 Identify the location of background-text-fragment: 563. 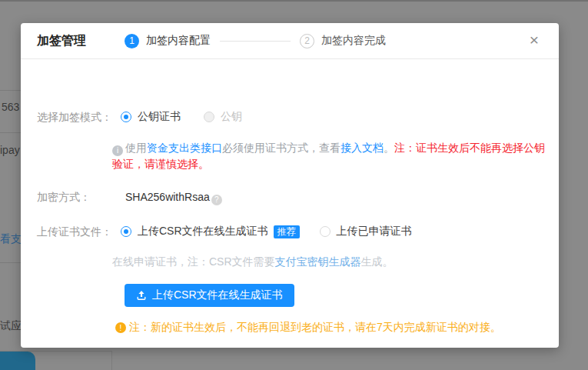
(11, 107).